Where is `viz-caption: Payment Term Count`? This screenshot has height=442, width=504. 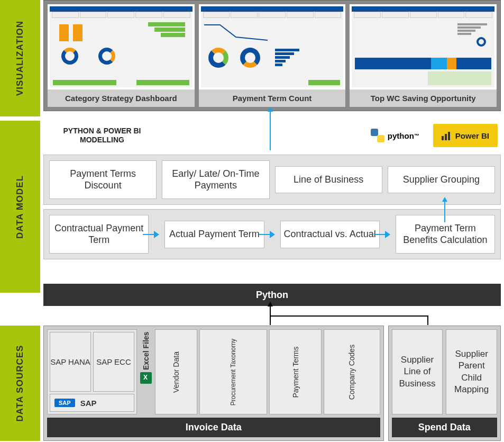
viz-caption: Payment Term Count is located at coordinates (272, 98).